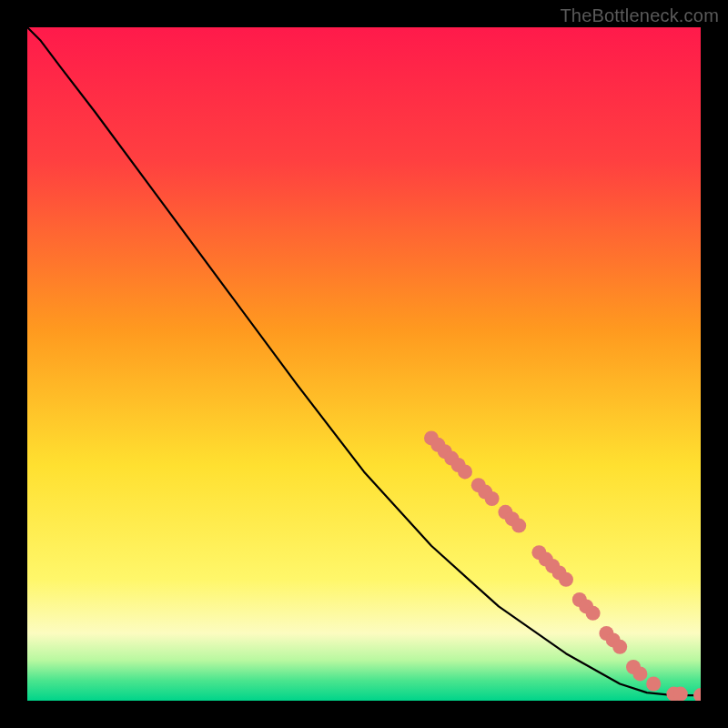 This screenshot has width=728, height=728. What do you see at coordinates (562, 566) in the screenshot?
I see `data-markers` at bounding box center [562, 566].